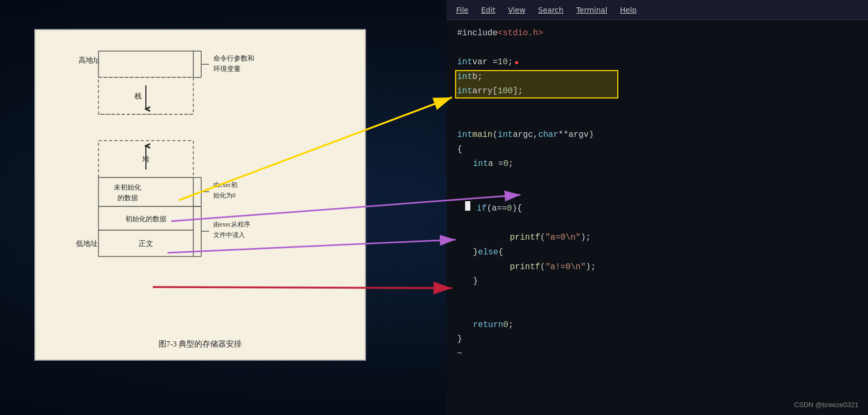  What do you see at coordinates (232, 224) in the screenshot?
I see `svg-text: 由exec从程序` at bounding box center [232, 224].